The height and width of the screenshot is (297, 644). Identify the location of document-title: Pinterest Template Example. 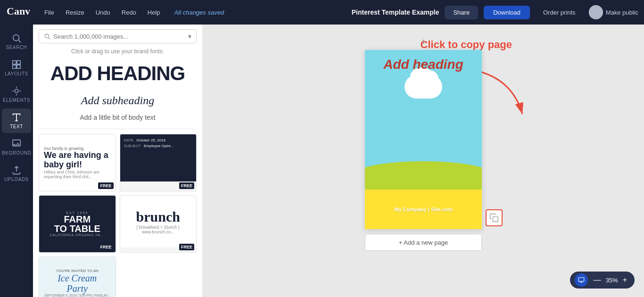
(396, 12).